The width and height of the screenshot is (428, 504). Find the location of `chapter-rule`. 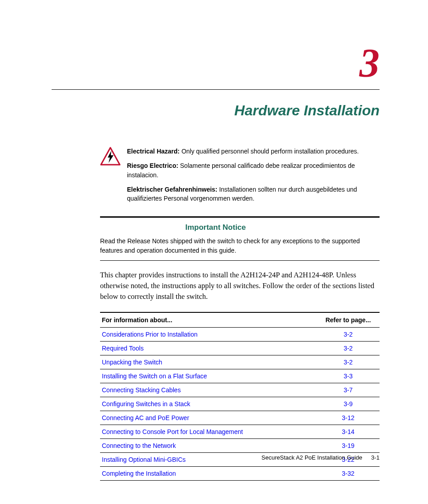

chapter-rule is located at coordinates (215, 90).